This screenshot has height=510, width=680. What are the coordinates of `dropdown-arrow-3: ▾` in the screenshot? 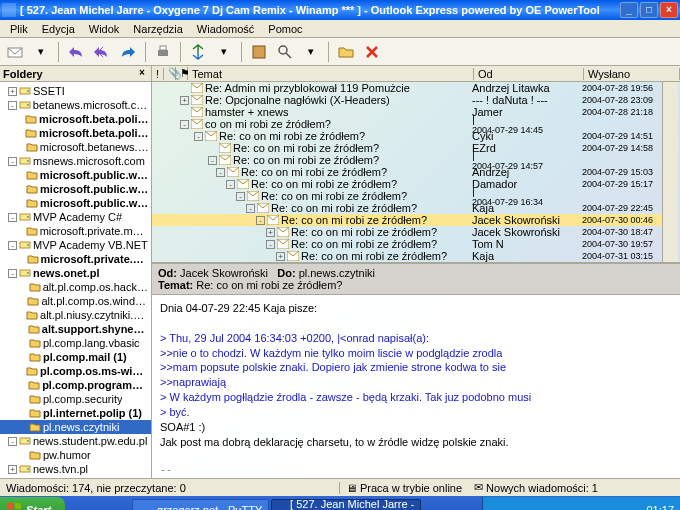 It's located at (311, 52).